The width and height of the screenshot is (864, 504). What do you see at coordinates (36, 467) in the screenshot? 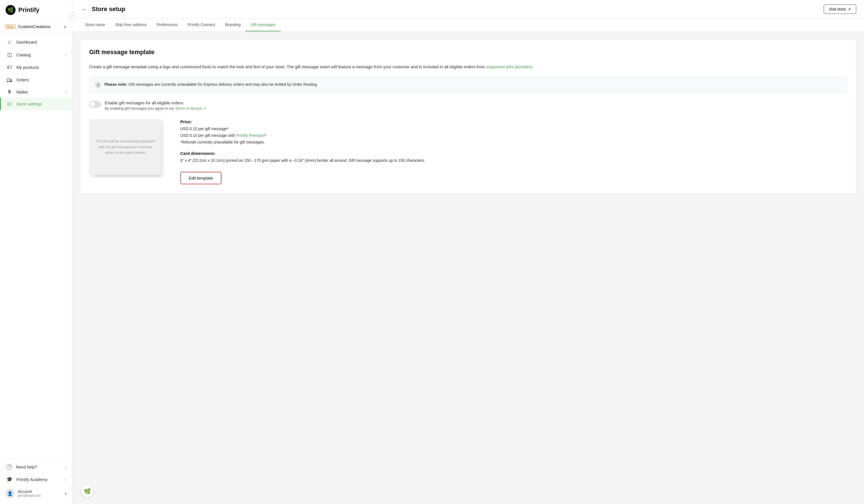
I see `sidebar-item-need-help: ? Need help? ›` at bounding box center [36, 467].